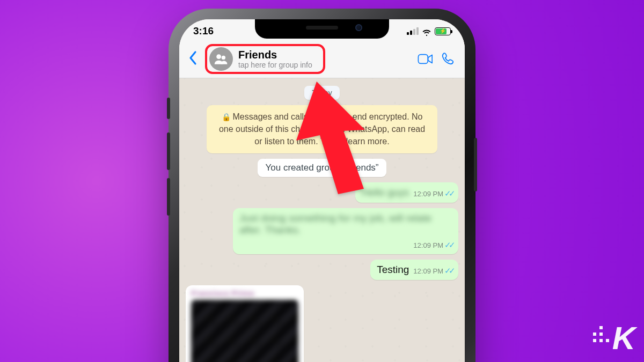 This screenshot has width=644, height=362. I want to click on video-call-button, so click(426, 59).